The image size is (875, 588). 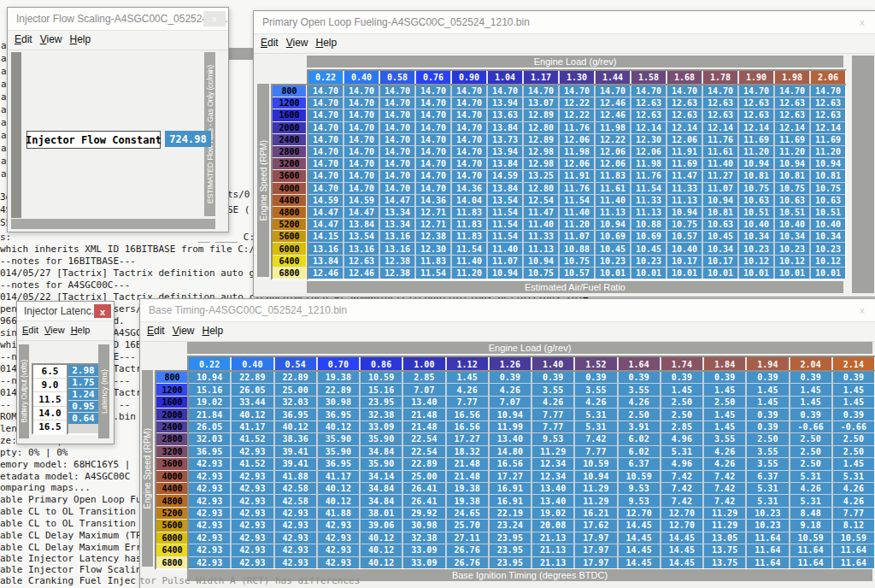 What do you see at coordinates (433, 200) in the screenshot?
I see `table-cell: 14.36` at bounding box center [433, 200].